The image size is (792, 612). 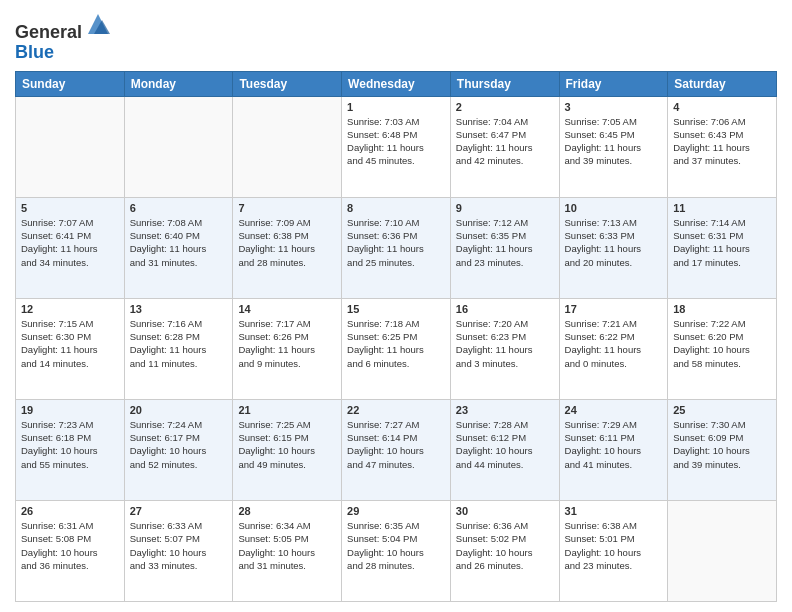 What do you see at coordinates (504, 248) in the screenshot?
I see `calendar-cell: 9Sunrise: 7:12 AM Sunset: 6:35 PM Daylig…` at bounding box center [504, 248].